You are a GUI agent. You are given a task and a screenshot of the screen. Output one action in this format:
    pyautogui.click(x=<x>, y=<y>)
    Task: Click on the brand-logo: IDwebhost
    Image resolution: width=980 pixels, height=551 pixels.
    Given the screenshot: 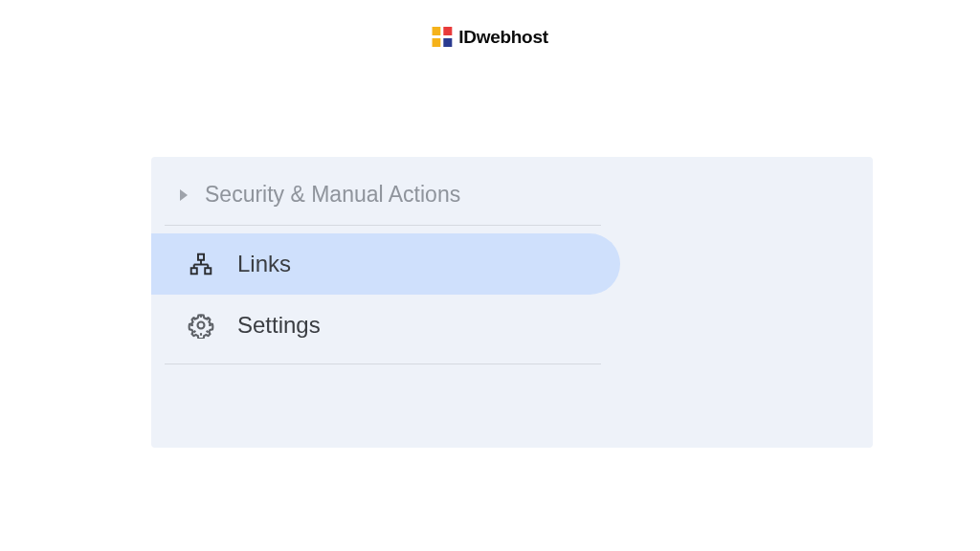 What is the action you would take?
    pyautogui.click(x=490, y=37)
    